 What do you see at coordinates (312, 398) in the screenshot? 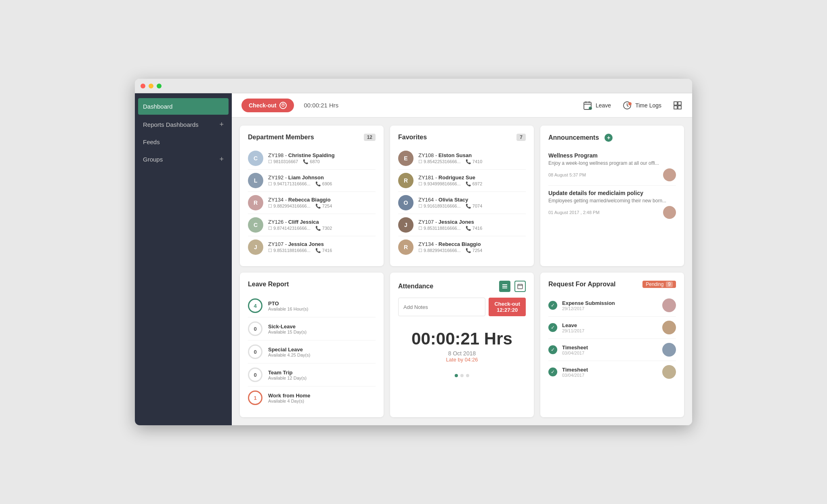
I see `leave-item: 1 Work from Home Available 4 Day(s)` at bounding box center [312, 398].